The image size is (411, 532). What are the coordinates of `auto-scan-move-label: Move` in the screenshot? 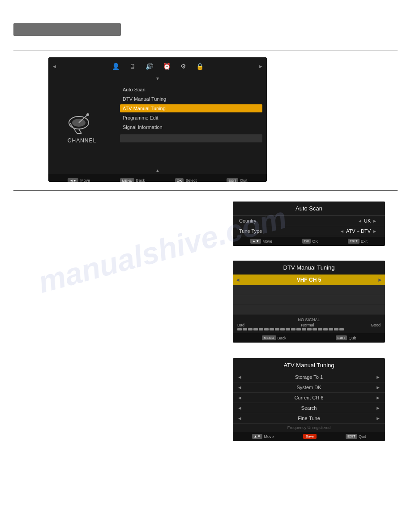 It's located at (267, 241).